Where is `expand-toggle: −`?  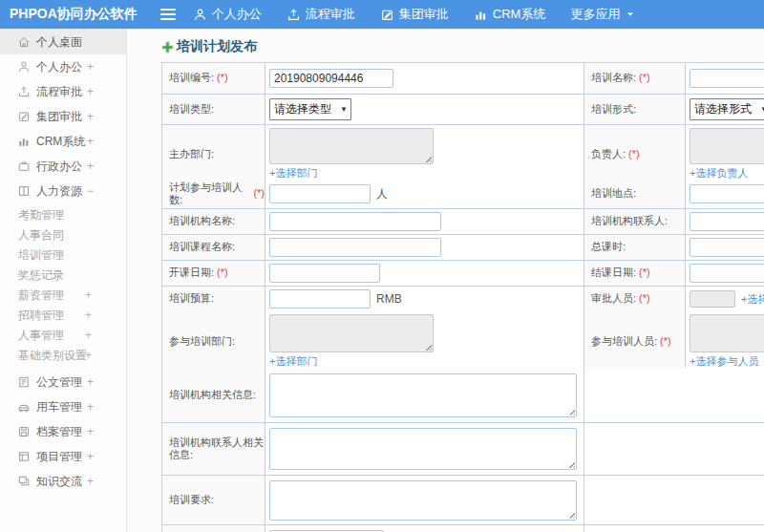
expand-toggle: − is located at coordinates (90, 191).